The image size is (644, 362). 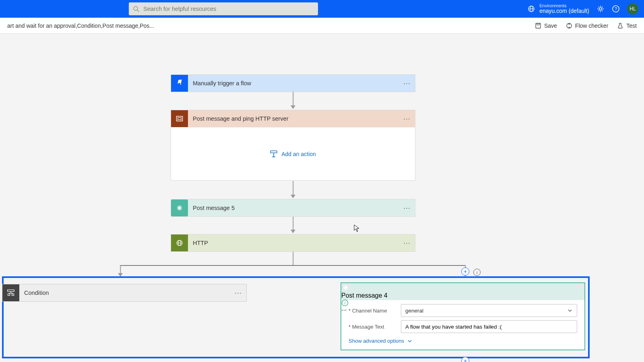 What do you see at coordinates (465, 360) in the screenshot?
I see `add-step-button: +` at bounding box center [465, 360].